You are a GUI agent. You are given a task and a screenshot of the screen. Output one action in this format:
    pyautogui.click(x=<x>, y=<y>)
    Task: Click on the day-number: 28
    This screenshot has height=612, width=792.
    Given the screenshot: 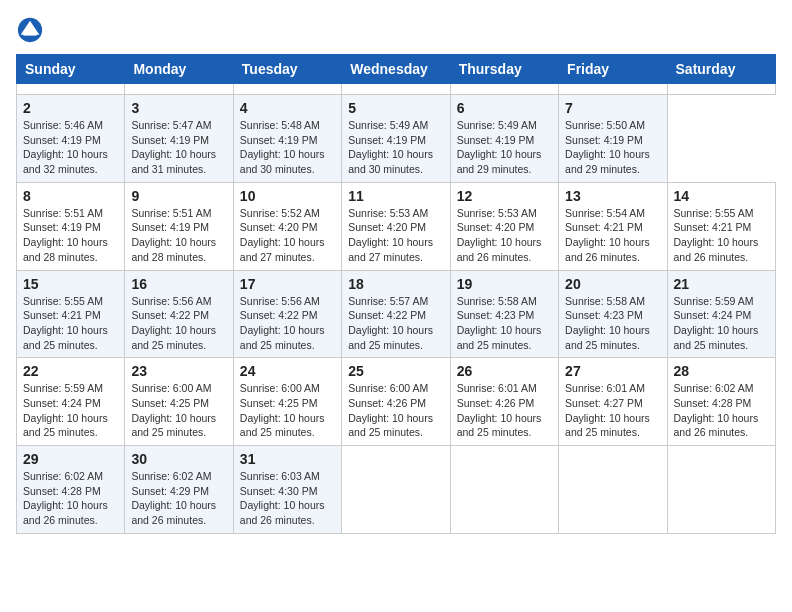 What is the action you would take?
    pyautogui.click(x=722, y=371)
    